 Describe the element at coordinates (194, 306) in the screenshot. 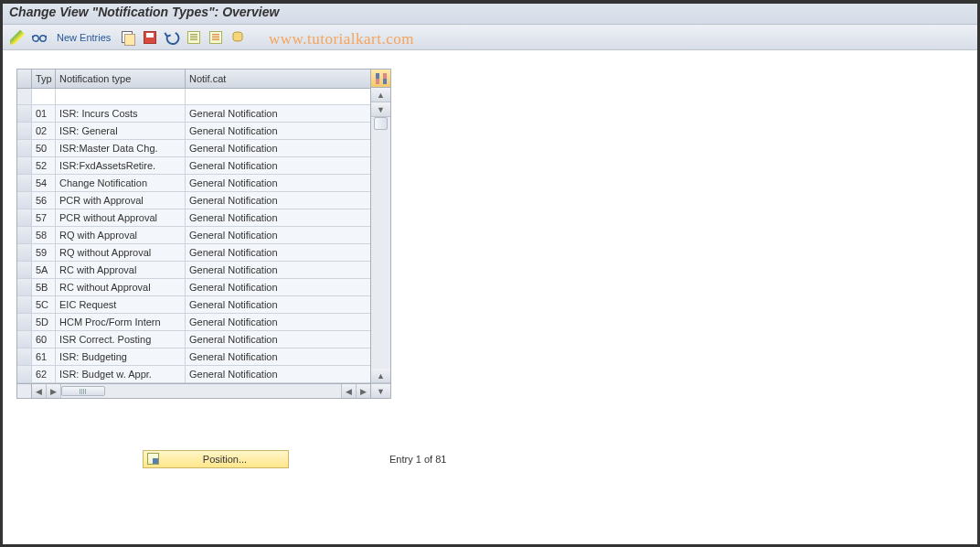

I see `table-row: 5CEIC RequestGeneral Notification` at that location.